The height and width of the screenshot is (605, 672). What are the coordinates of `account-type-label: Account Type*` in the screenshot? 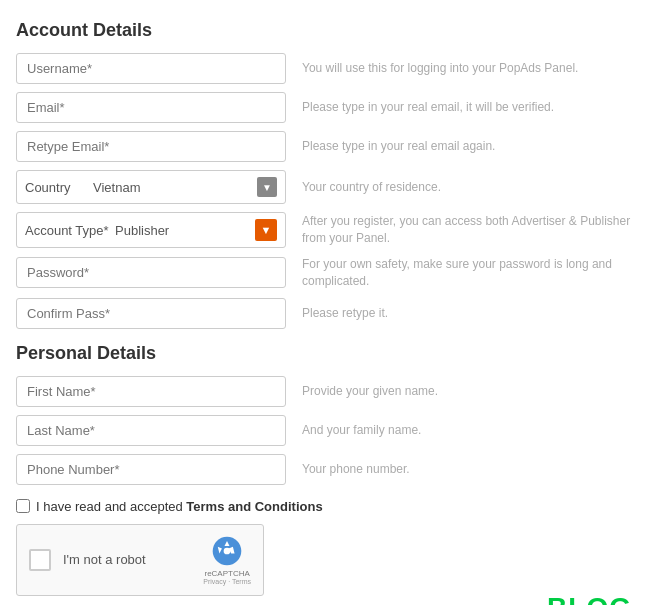 It's located at (70, 230).